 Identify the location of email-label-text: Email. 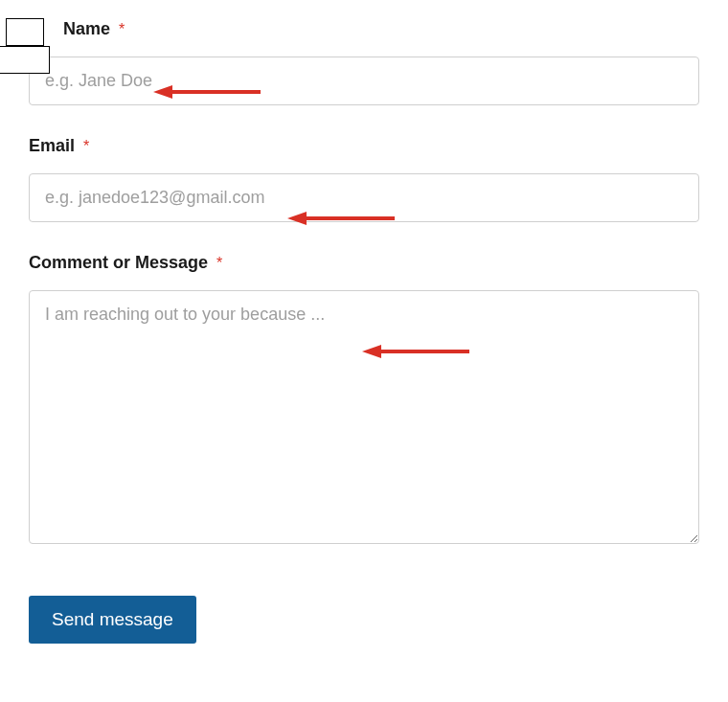
(52, 146).